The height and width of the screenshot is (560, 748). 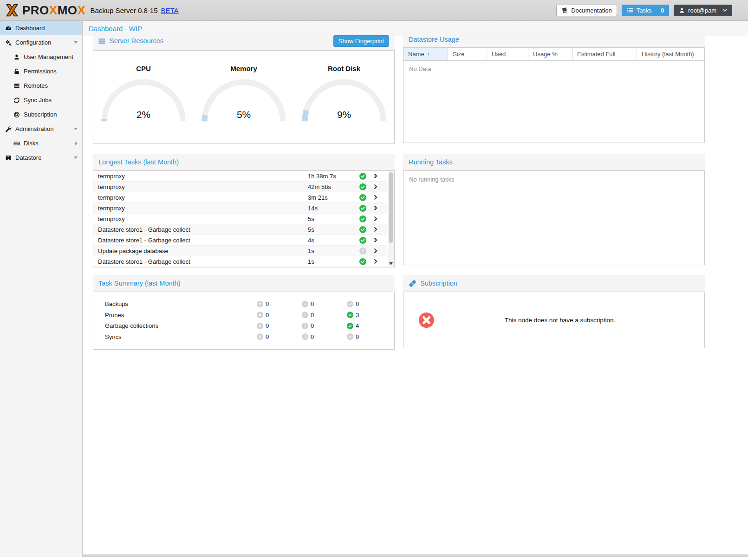 What do you see at coordinates (605, 54) in the screenshot?
I see `column-header-estimated-full: Estimated Full` at bounding box center [605, 54].